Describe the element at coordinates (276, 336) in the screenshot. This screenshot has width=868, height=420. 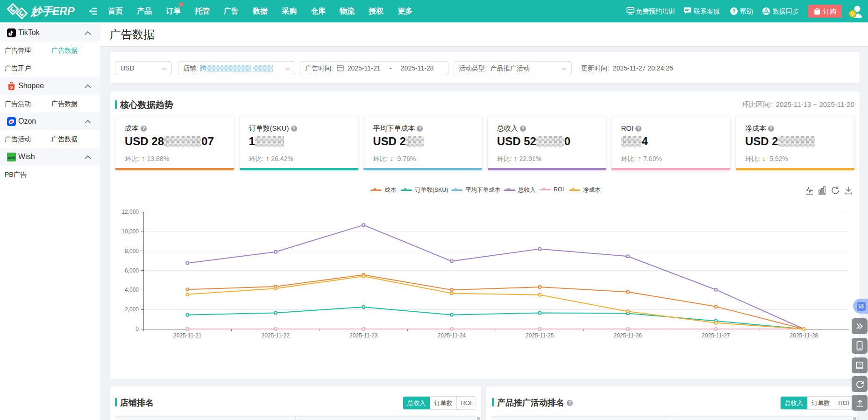
I see `svg-text: 2025-11-22` at that location.